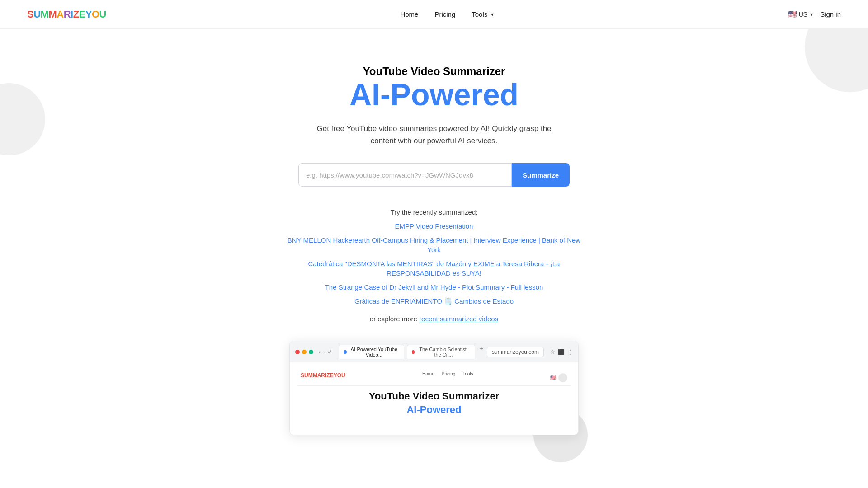 This screenshot has height=488, width=868. What do you see at coordinates (434, 287) in the screenshot?
I see `recent-link-4: The Strange Case of Dr Jekyll and Mr Hyd…` at bounding box center [434, 287].